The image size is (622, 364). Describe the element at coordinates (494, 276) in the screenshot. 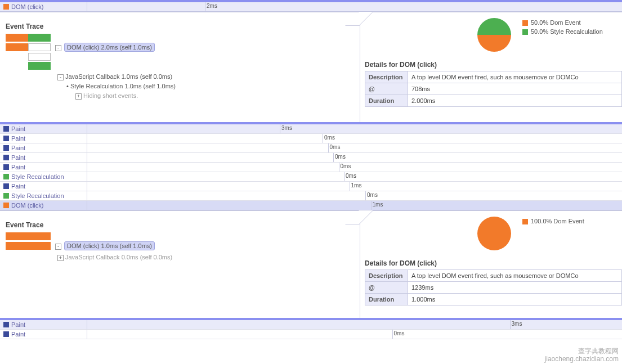

I see `details-row: DescriptionA top level DOM event fired, …` at that location.